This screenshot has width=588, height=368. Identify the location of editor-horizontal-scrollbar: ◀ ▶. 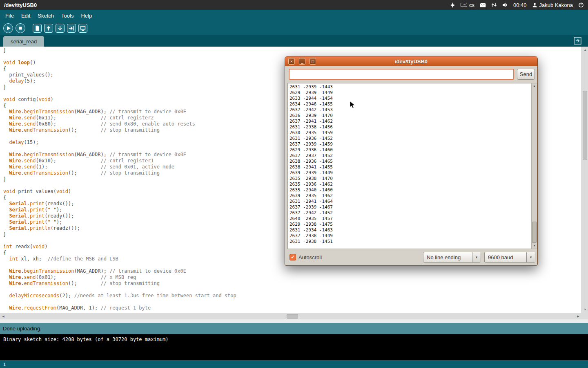
(291, 316).